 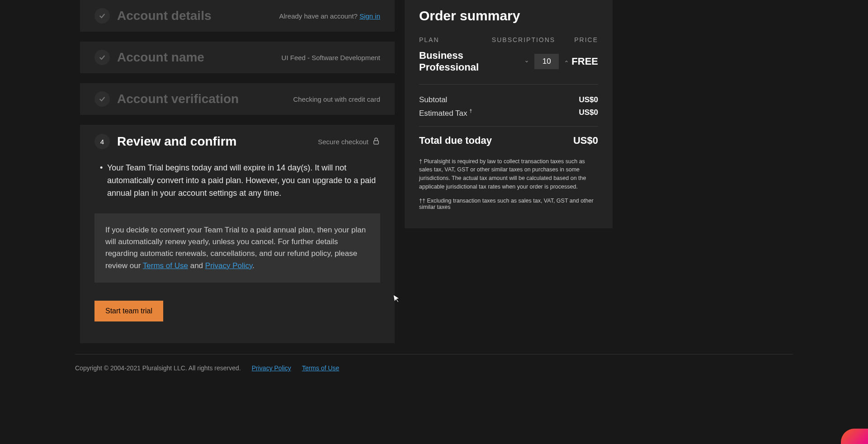 What do you see at coordinates (854, 436) in the screenshot?
I see `chat-bubble-button` at bounding box center [854, 436].